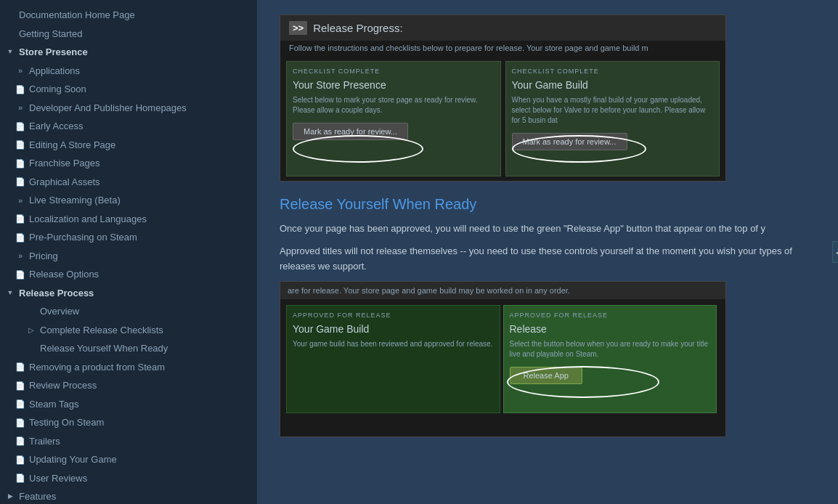 The height and width of the screenshot is (504, 838). What do you see at coordinates (503, 48) in the screenshot?
I see `rp-subtext: Follow the instructions and checklists b…` at bounding box center [503, 48].